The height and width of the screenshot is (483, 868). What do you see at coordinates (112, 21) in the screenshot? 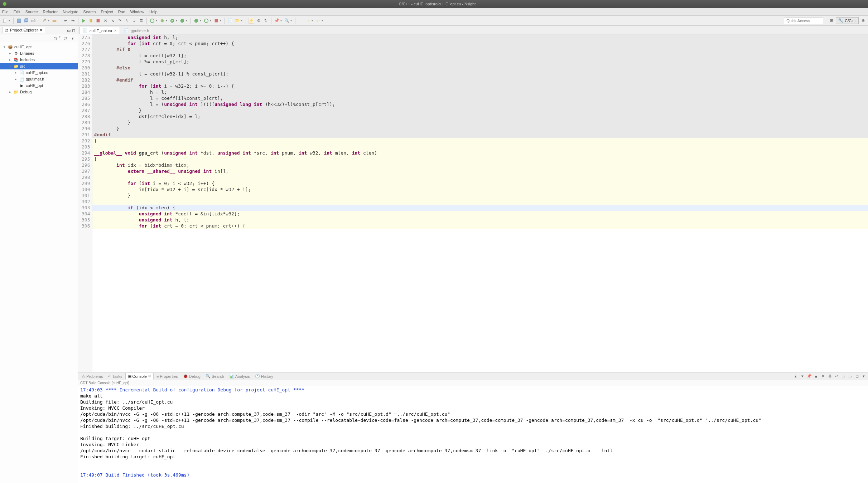
I see `step-into-icon: ↘` at bounding box center [112, 21].